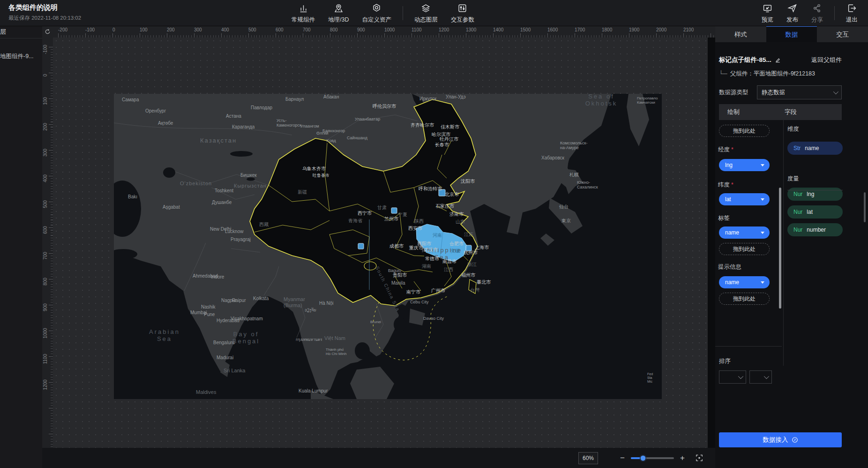 The image size is (868, 468). Describe the element at coordinates (198, 30) in the screenshot. I see `ruler-label: 300` at that location.